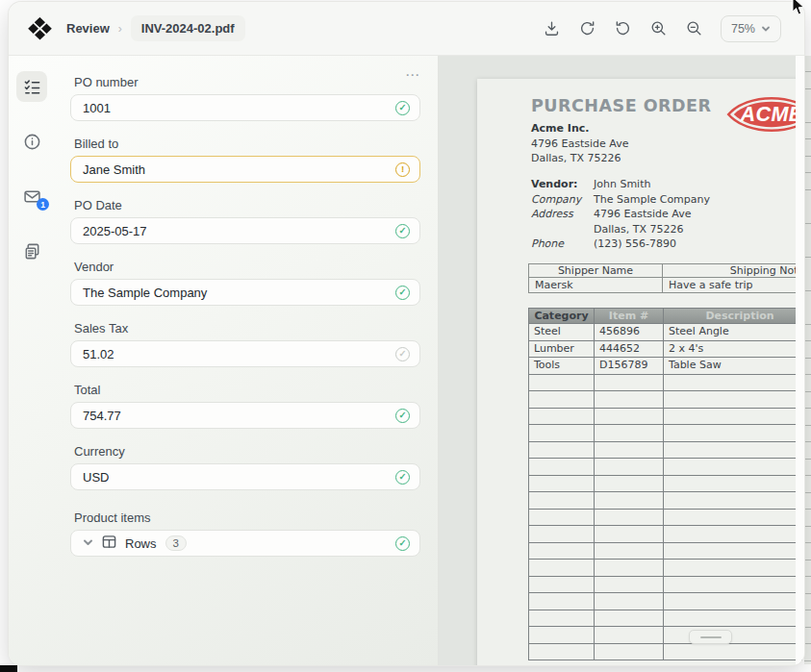 This screenshot has height=672, width=811. I want to click on pages-icon, so click(33, 252).